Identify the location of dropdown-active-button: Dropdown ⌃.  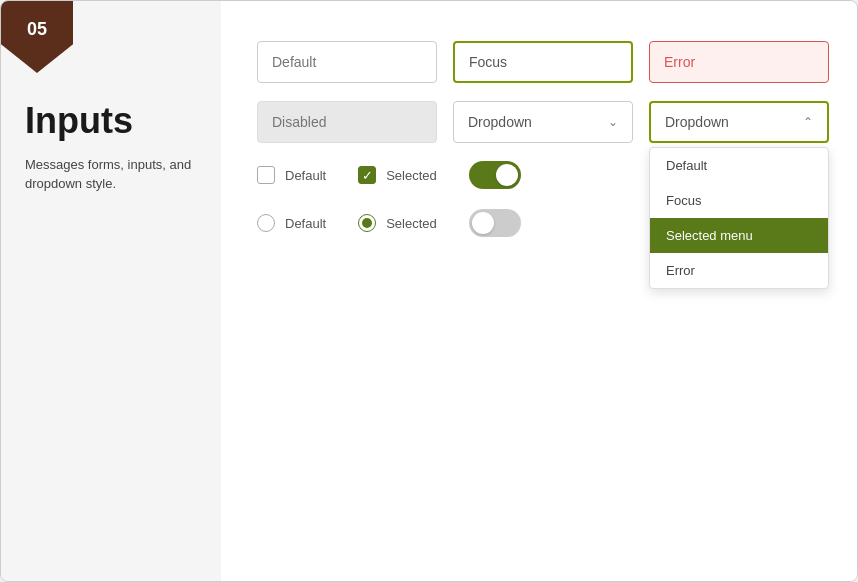
(739, 122).